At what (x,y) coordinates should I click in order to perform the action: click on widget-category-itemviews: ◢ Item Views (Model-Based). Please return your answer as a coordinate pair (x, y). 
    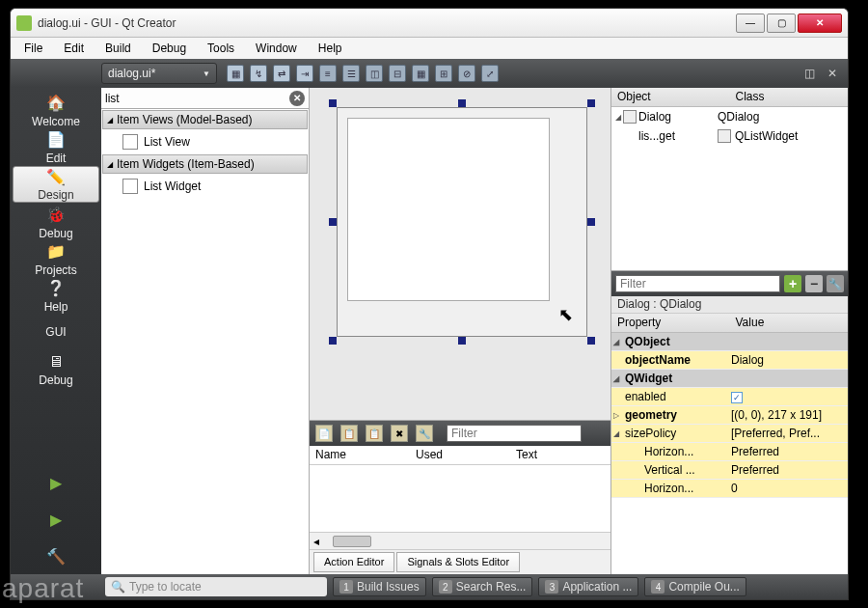
    Looking at the image, I should click on (204, 120).